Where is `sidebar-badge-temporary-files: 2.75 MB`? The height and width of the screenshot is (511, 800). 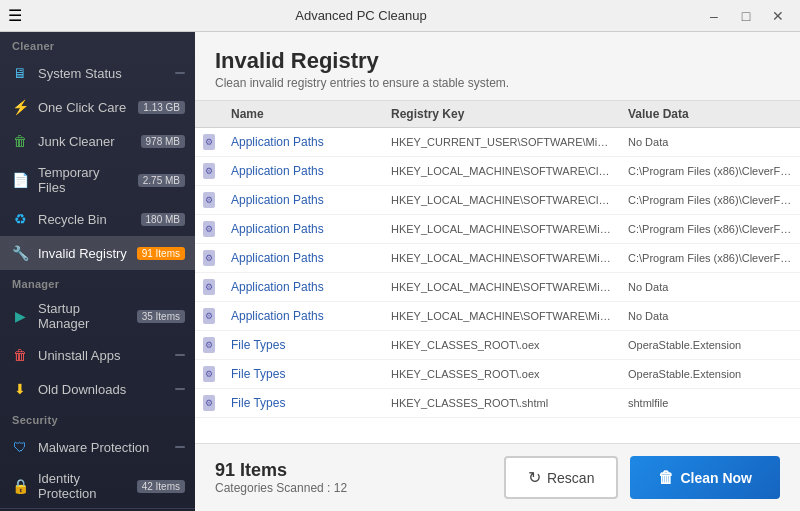
sidebar-badge-temporary-files: 2.75 MB is located at coordinates (162, 180).